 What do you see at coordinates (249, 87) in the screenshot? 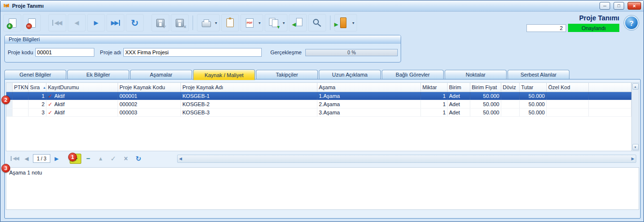
I see `grid-header-kaynak-adi: Proje Kaynak Adı` at bounding box center [249, 87].